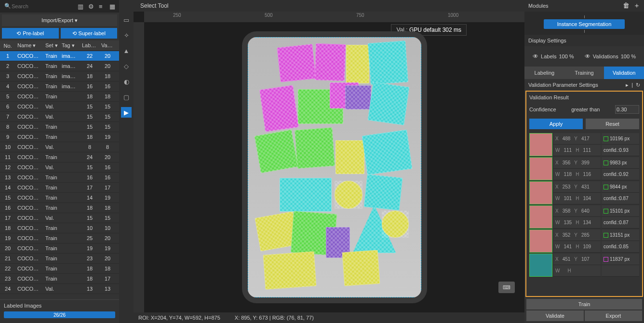 This screenshot has height=323, width=644. What do you see at coordinates (60, 258) in the screenshot?
I see `table-row: 21COCO_v...Train2320` at bounding box center [60, 258].